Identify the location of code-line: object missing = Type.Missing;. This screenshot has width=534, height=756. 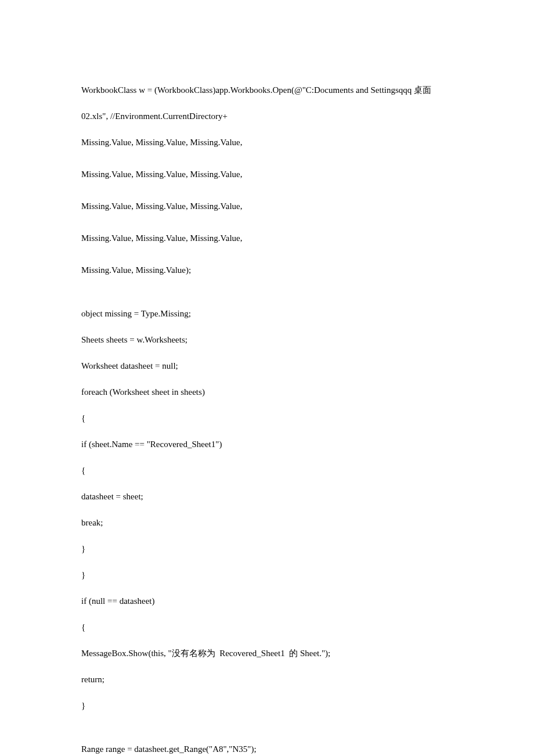
(268, 314).